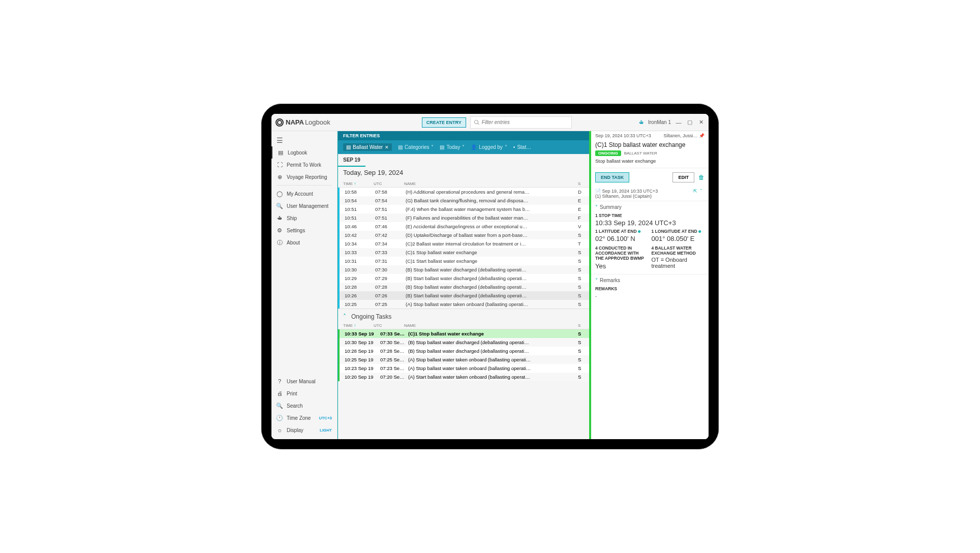 This screenshot has width=980, height=553. What do you see at coordinates (304, 230) in the screenshot?
I see `sidebar-item-settings: ⚙Settings` at bounding box center [304, 230].